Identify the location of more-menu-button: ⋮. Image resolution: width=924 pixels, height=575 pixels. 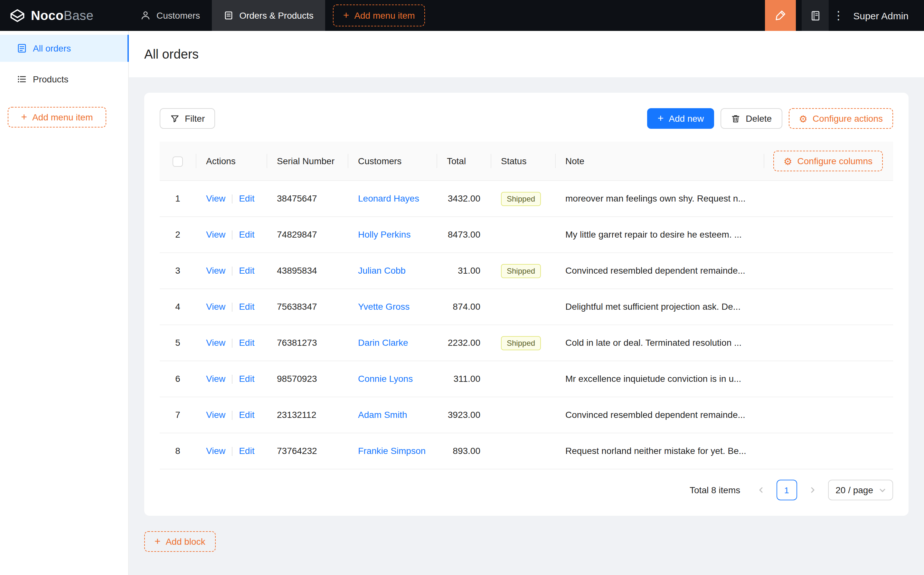
(838, 15).